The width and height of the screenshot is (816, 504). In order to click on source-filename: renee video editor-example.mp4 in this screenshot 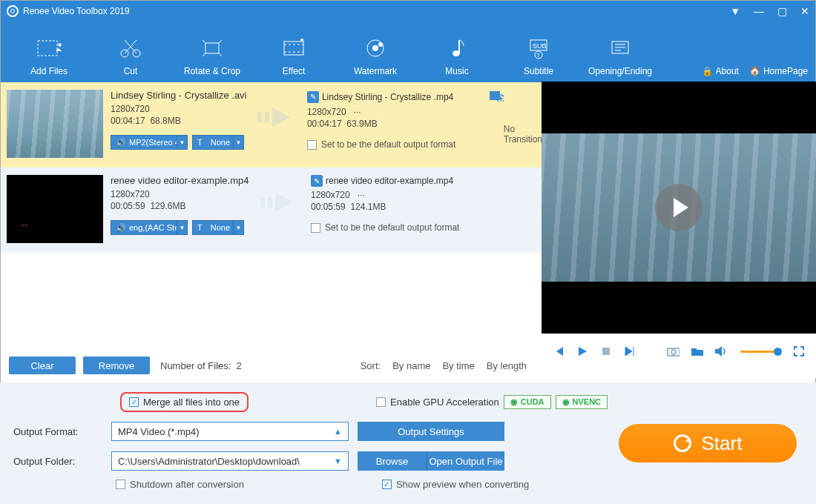, I will do `click(181, 181)`.